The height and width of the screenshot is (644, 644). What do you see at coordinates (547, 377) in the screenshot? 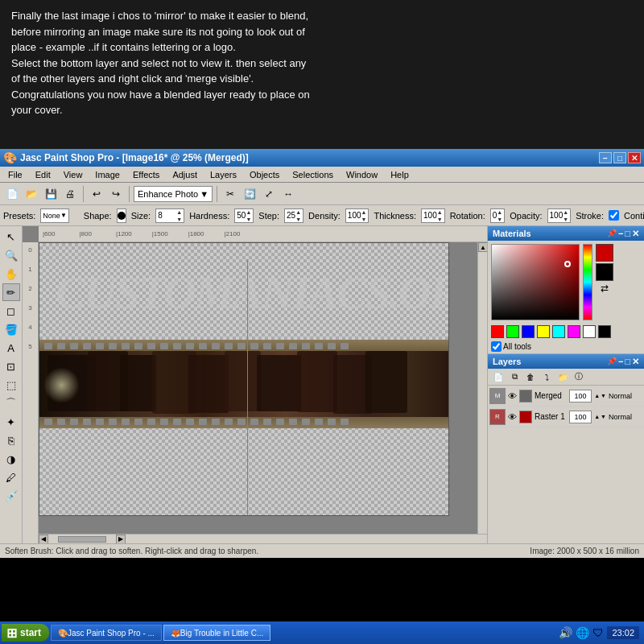
I see `merge-layers-button: ⤵` at bounding box center [547, 377].